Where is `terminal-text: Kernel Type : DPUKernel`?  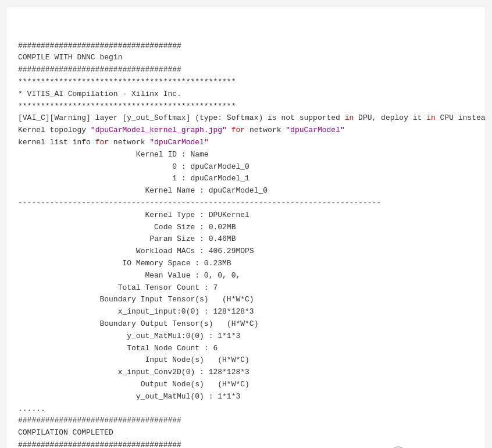 terminal-text: Kernel Type : DPUKernel is located at coordinates (134, 215).